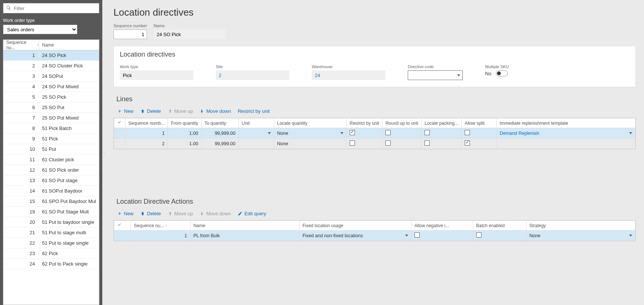 This screenshot has width=644, height=305. I want to click on actions-neg-col: Allow negative i..., so click(442, 226).